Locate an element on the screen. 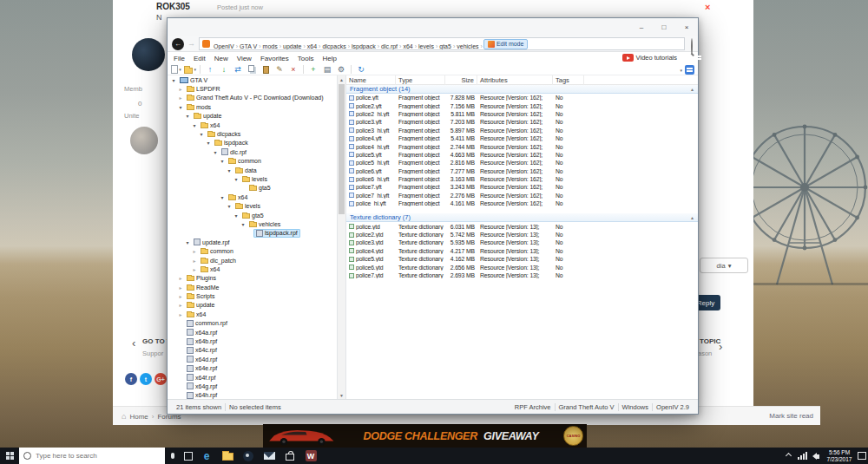 This screenshot has width=868, height=464. column-header-type: Type is located at coordinates (420, 80).